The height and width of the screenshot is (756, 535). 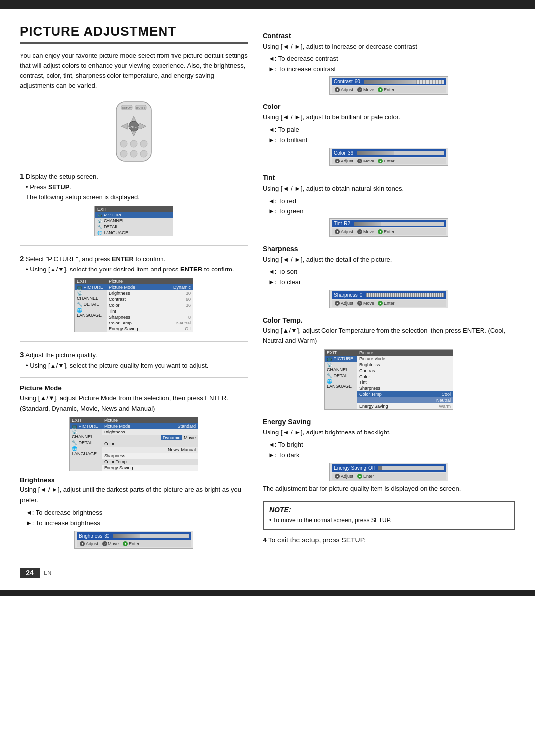 What do you see at coordinates (392, 445) in the screenshot?
I see `energy-saving-left: ◄: To bright` at bounding box center [392, 445].